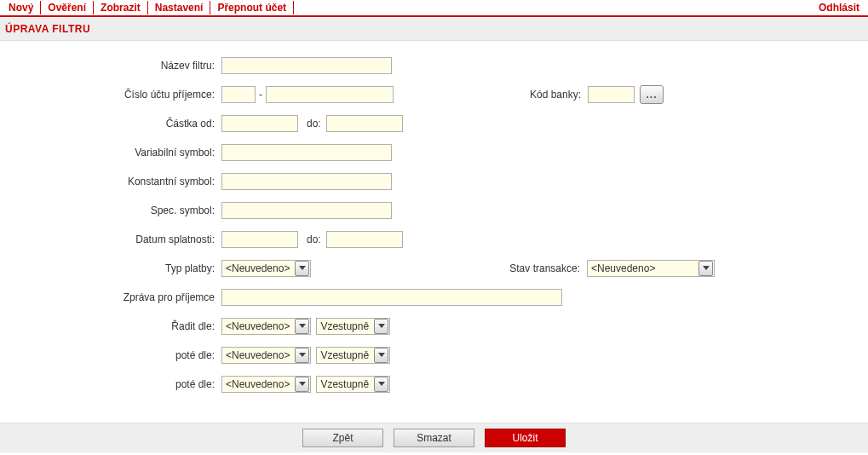 The width and height of the screenshot is (868, 455). Describe the element at coordinates (353, 384) in the screenshot. I see `then-by-2-direction-select: Vzestupně` at that location.